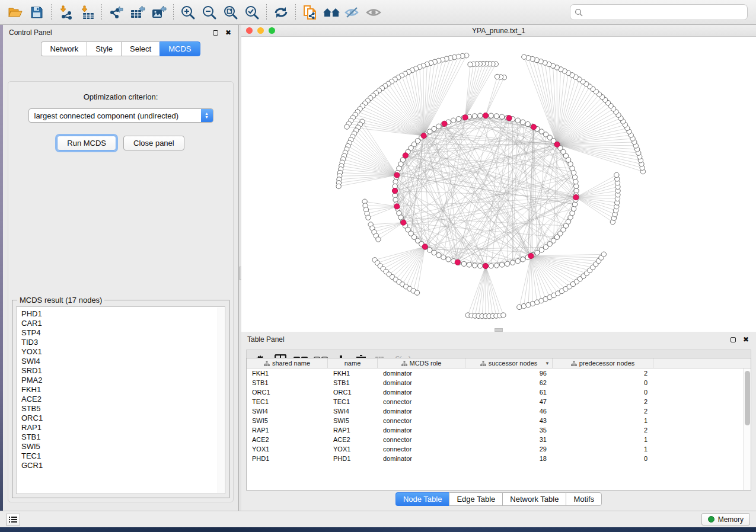  What do you see at coordinates (495, 402) in the screenshot?
I see `table-row: TEC1TEC1connector472` at bounding box center [495, 402].